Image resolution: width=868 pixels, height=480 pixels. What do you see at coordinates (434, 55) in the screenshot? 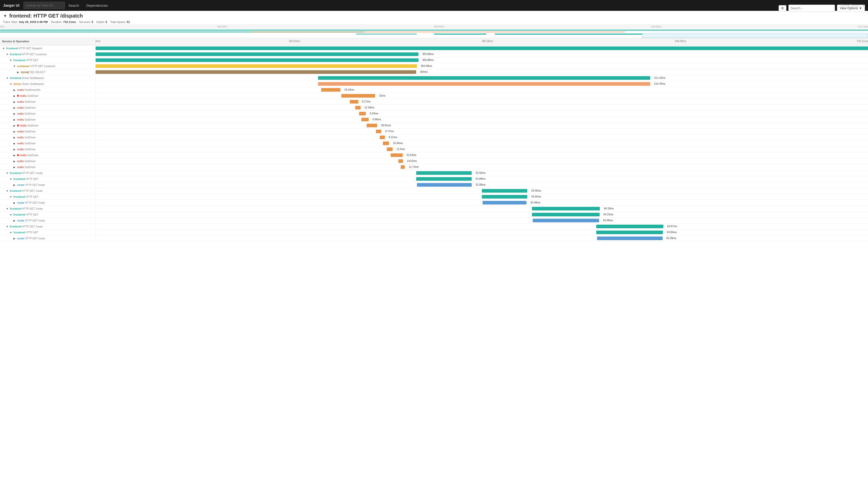
I see `table-row: ▼frontend HTTP GET /customer305.89ms` at bounding box center [434, 55].